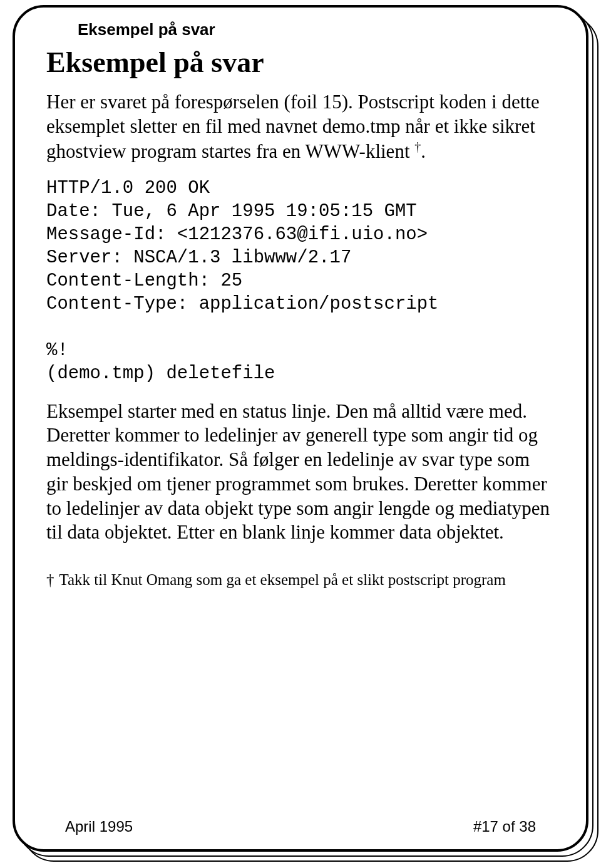 The width and height of the screenshot is (601, 868). What do you see at coordinates (50, 580) in the screenshot?
I see `footnote-mark: †` at bounding box center [50, 580].